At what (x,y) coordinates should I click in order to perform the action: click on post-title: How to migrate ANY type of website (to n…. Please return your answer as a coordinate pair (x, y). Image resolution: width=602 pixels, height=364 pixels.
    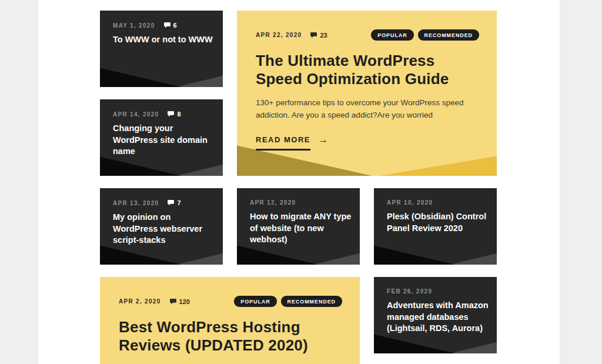
    Looking at the image, I should click on (302, 228).